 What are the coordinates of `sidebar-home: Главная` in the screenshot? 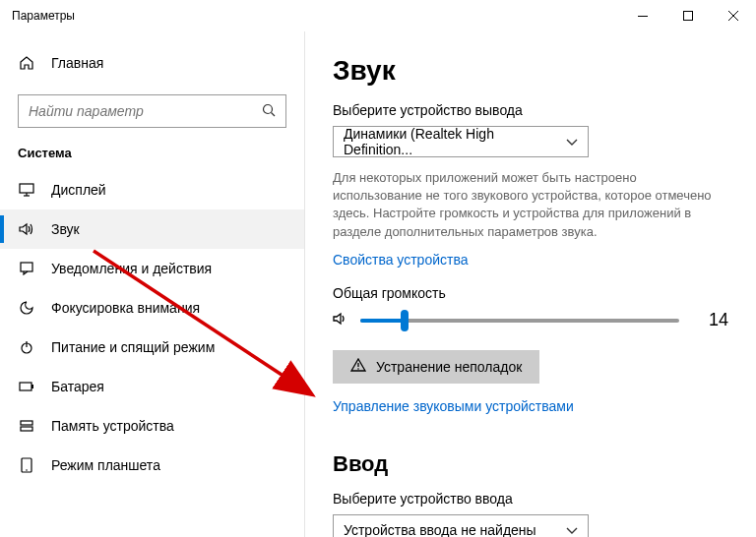 It's located at (152, 63).